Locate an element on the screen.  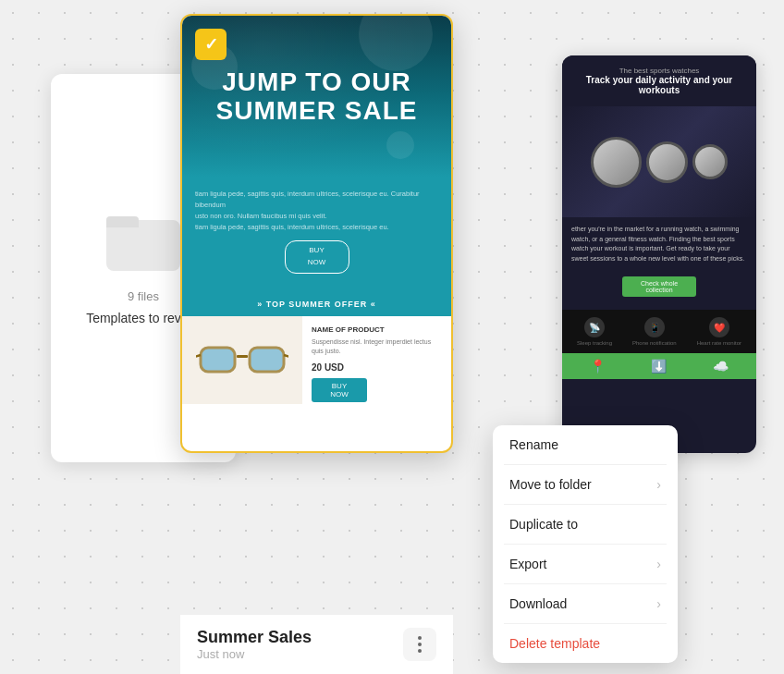
sunglasses-image is located at coordinates (242, 361).